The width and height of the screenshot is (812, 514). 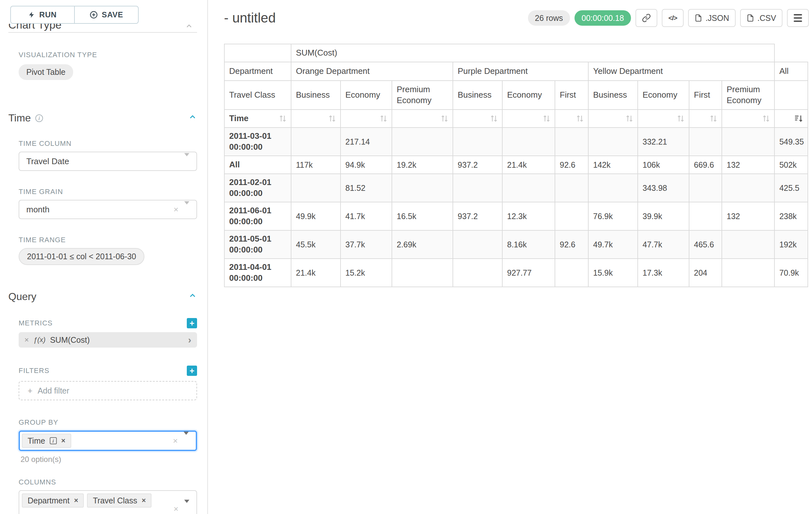 I want to click on pivot-corner-cell, so click(x=258, y=53).